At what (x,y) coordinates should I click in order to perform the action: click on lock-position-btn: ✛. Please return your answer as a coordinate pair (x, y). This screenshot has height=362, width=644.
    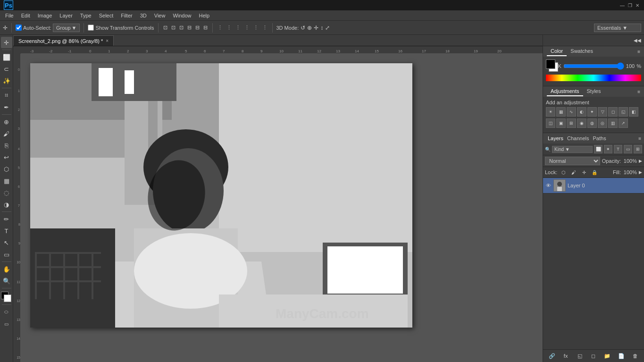
    Looking at the image, I should click on (584, 172).